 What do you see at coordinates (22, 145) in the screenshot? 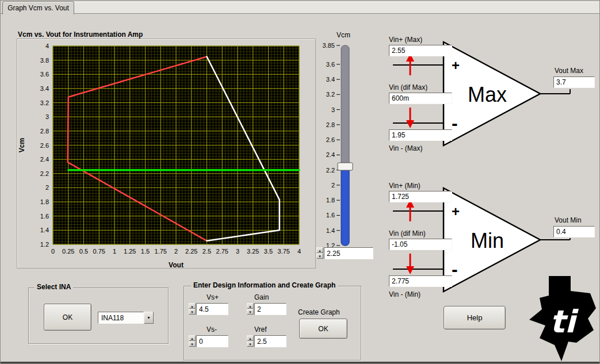
I see `svg-text: Vcm` at bounding box center [22, 145].